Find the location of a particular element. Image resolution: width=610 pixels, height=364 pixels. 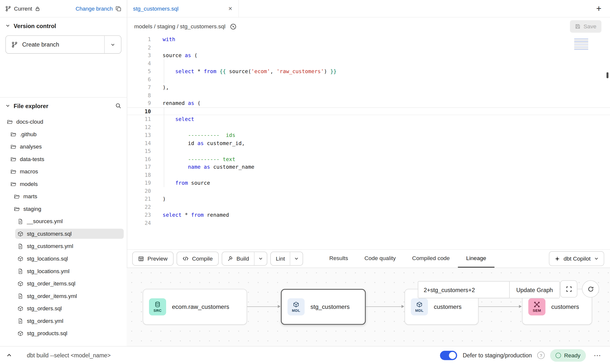

table-icon is located at coordinates (141, 259).